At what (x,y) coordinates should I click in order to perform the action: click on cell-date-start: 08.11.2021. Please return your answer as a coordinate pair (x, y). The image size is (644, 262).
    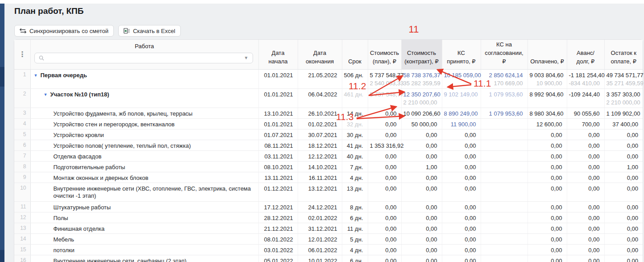
    Looking at the image, I should click on (278, 145).